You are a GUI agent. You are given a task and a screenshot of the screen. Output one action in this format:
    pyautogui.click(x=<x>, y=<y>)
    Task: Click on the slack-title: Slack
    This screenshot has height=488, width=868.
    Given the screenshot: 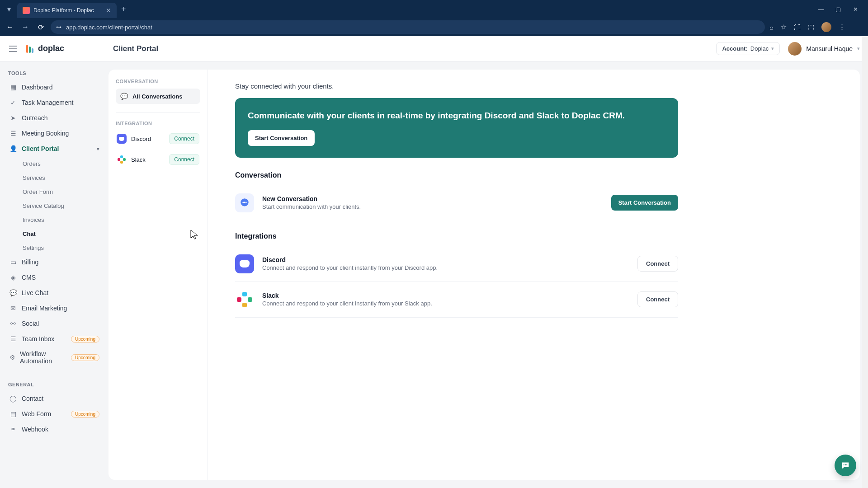 What is the action you would take?
    pyautogui.click(x=446, y=296)
    